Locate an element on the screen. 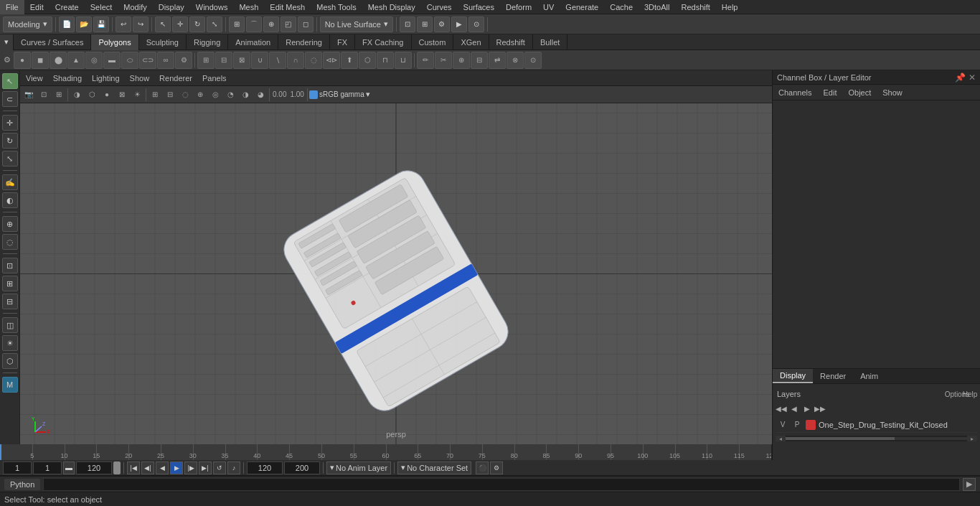  scale-tool-btn: ⤡ is located at coordinates (10, 159).